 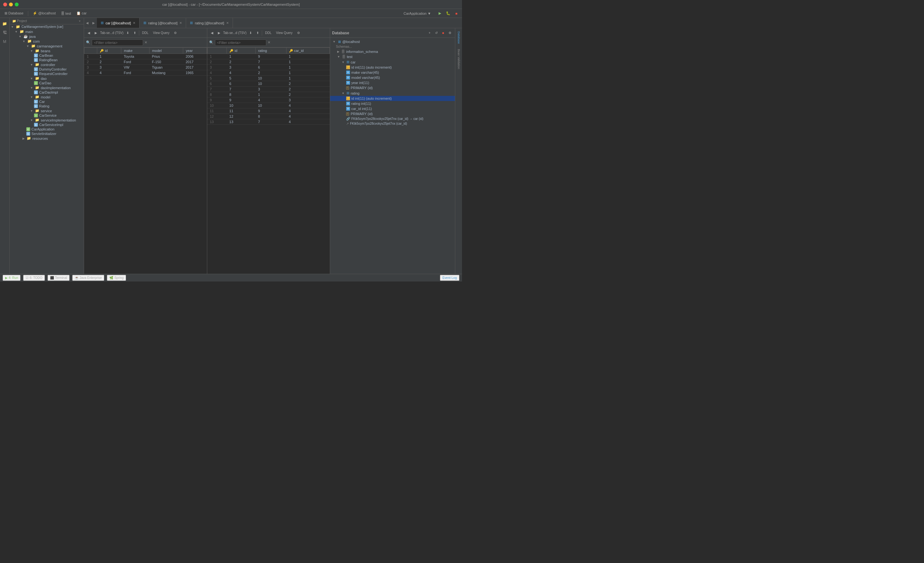 What do you see at coordinates (5, 4) in the screenshot?
I see `close-button` at bounding box center [5, 4].